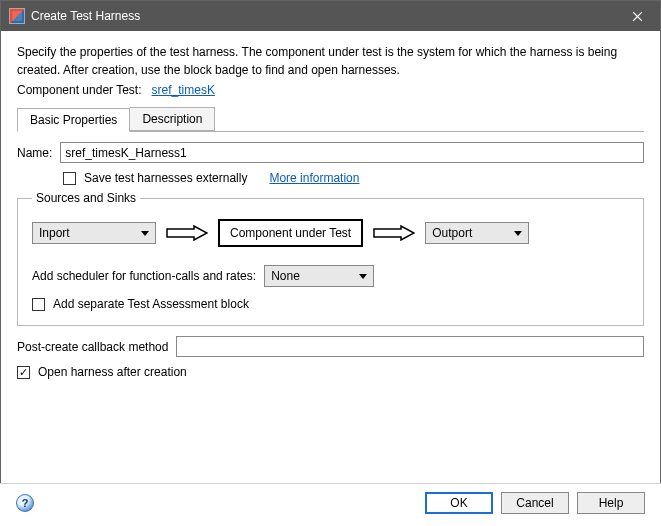 The height and width of the screenshot is (526, 661). Describe the element at coordinates (94, 233) in the screenshot. I see `input-source-select: Inport` at that location.